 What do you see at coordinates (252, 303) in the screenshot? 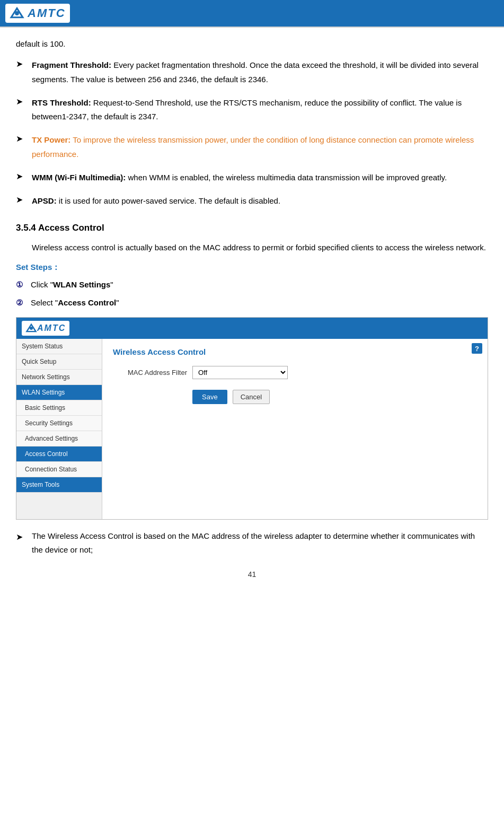
I see `step-2: ② Select "Access Control"` at bounding box center [252, 303].